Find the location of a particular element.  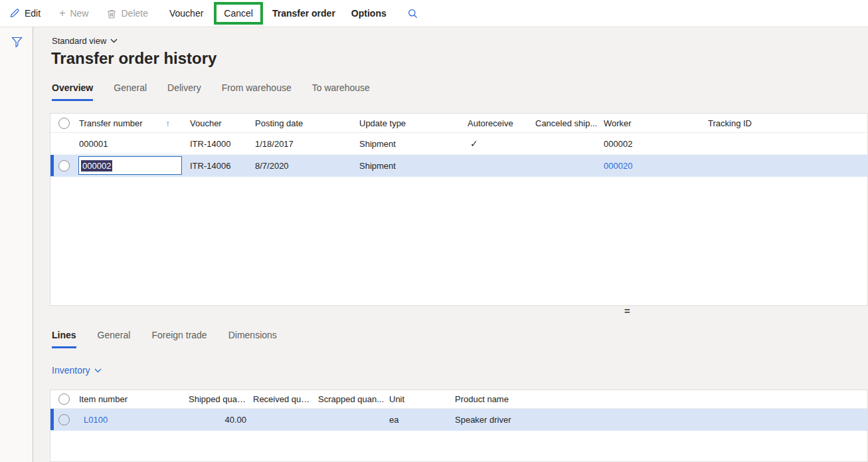

lines-tab-strip: Lines General Foreign trade Dimensions is located at coordinates (165, 339).